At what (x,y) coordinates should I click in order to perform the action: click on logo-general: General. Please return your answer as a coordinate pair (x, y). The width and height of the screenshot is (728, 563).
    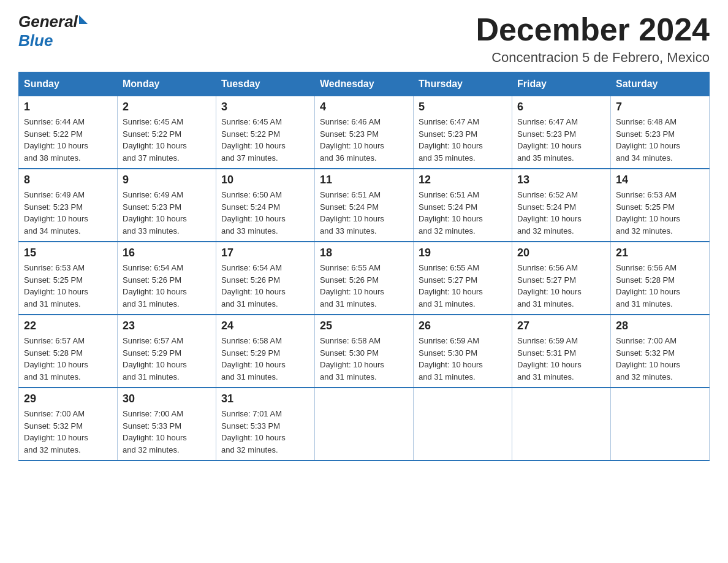
    Looking at the image, I should click on (48, 22).